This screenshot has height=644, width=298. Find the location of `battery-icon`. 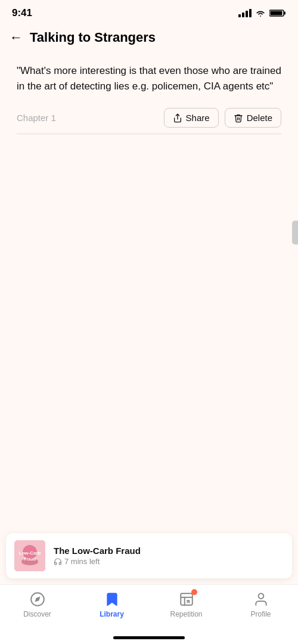

battery-icon is located at coordinates (278, 13).